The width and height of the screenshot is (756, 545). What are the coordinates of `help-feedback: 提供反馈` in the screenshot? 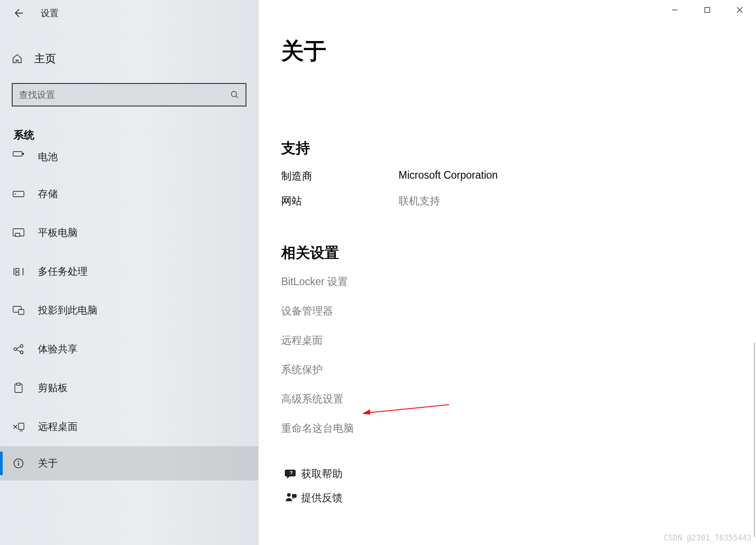 It's located at (519, 498).